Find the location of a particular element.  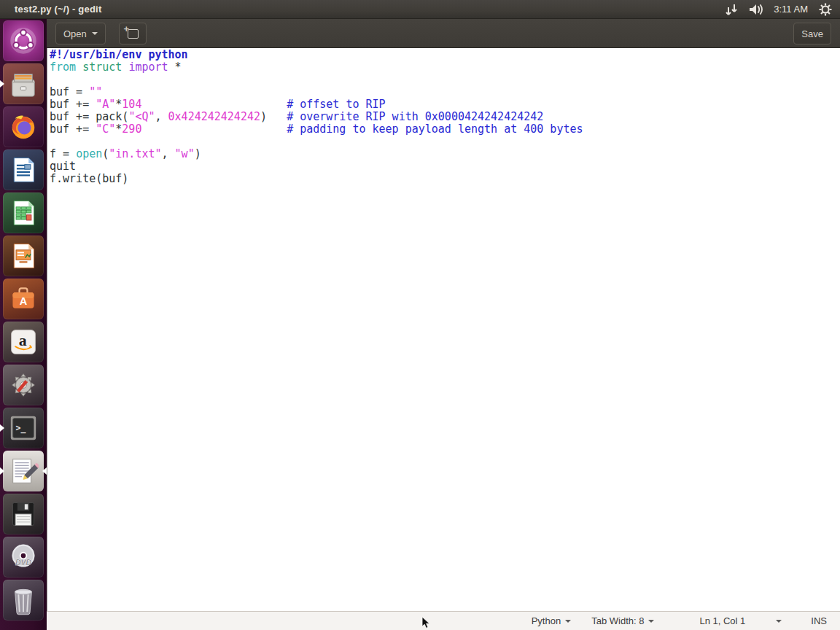

goto-line-dropdown is located at coordinates (779, 621).